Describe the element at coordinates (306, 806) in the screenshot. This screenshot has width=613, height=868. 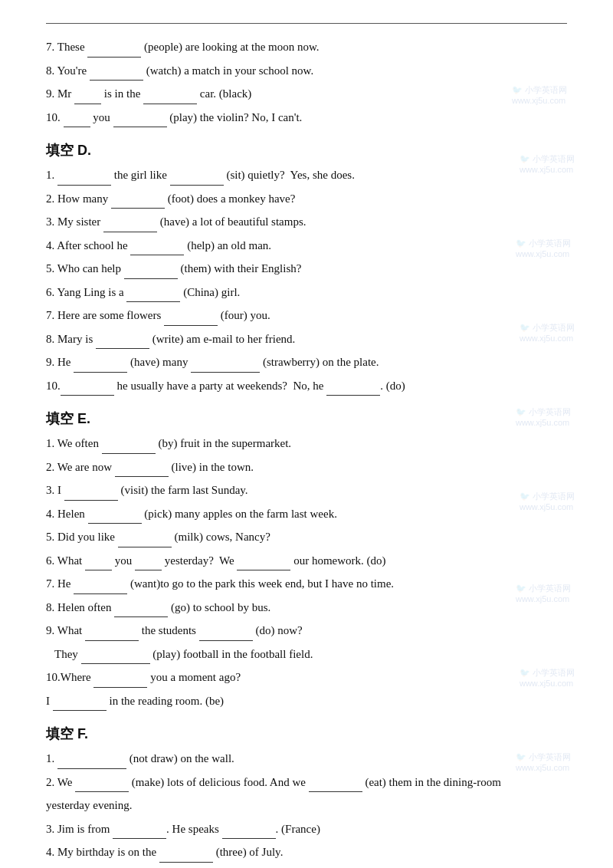
I see `f-line-2b: yesterday evening.` at that location.